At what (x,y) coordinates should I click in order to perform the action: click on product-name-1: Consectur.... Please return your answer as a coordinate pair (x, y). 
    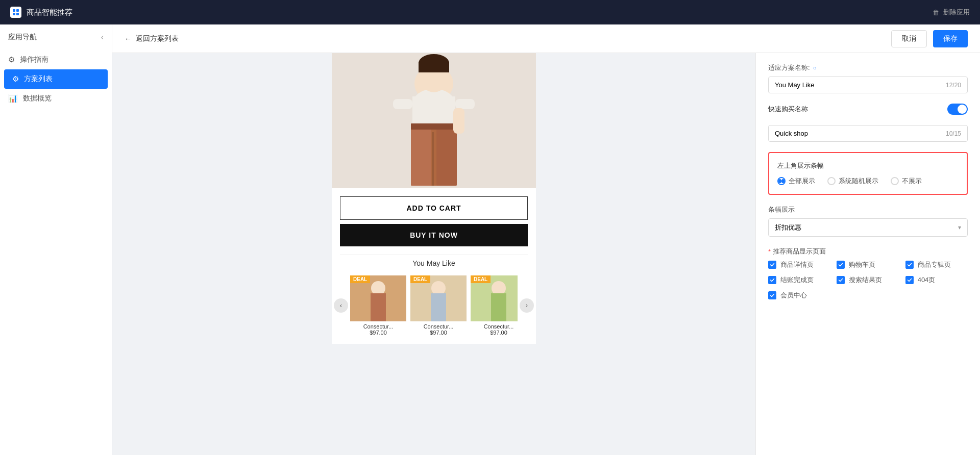
    Looking at the image, I should click on (378, 326).